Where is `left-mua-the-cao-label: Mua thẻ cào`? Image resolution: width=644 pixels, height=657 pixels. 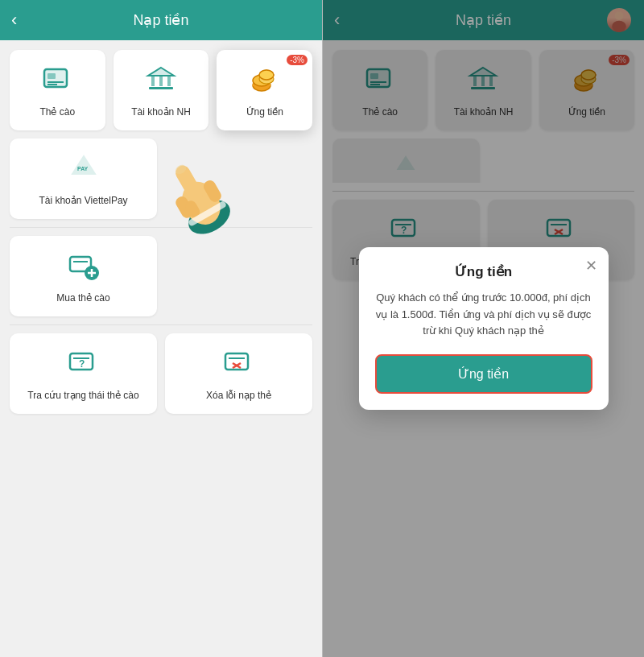 left-mua-the-cao-label: Mua thẻ cào is located at coordinates (83, 299).